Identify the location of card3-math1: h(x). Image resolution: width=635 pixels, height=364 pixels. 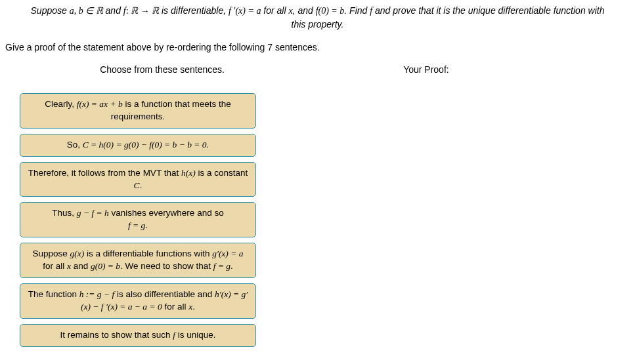
(188, 173).